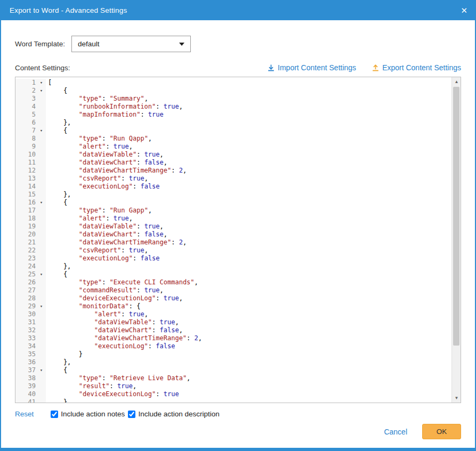 The height and width of the screenshot is (451, 476). Describe the element at coordinates (248, 355) in the screenshot. I see `code-text: }` at that location.